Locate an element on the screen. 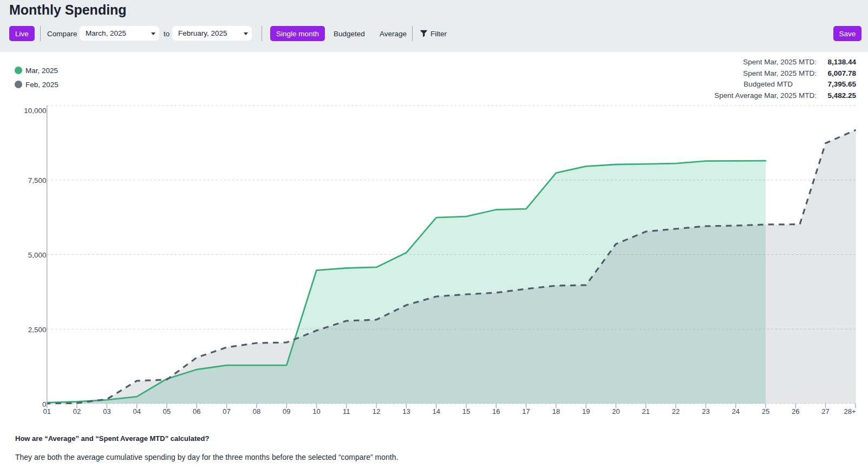 Image resolution: width=868 pixels, height=475 pixels. svg-text: 26 is located at coordinates (795, 411).